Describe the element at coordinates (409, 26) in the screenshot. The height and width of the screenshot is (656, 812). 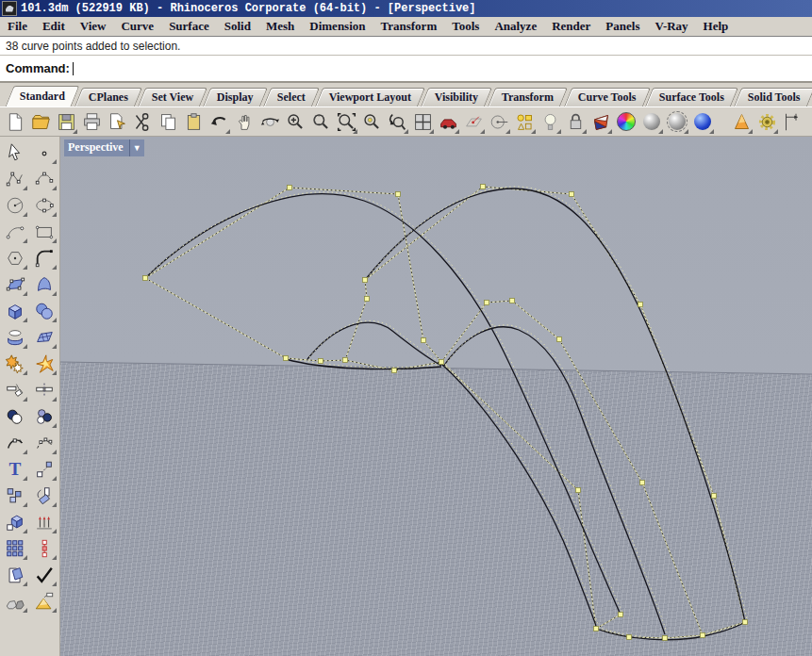
I see `menu-item-transform: Transform` at that location.